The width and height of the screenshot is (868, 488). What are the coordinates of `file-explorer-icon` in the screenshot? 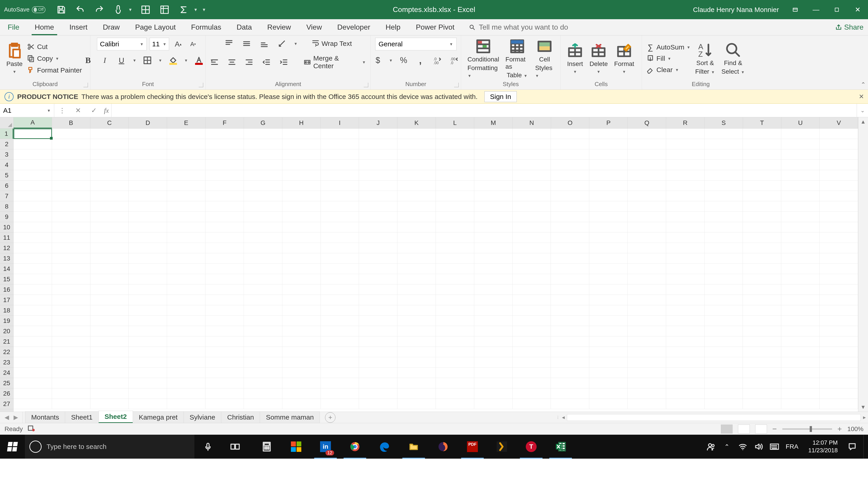 It's located at (414, 447).